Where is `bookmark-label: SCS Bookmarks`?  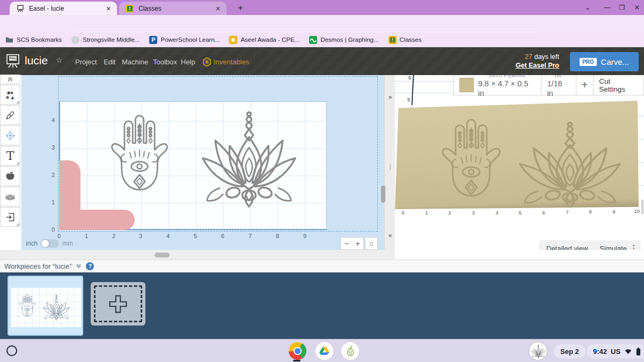
bookmark-label: SCS Bookmarks is located at coordinates (39, 40).